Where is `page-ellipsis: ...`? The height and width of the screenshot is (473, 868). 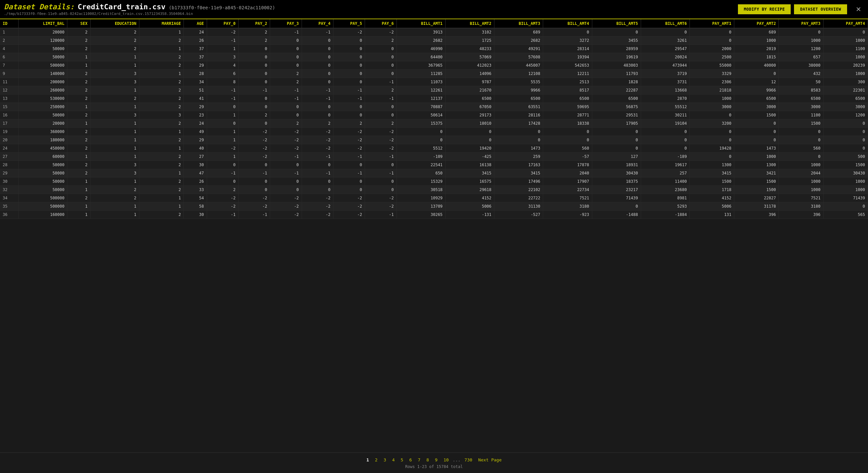 page-ellipsis: ... is located at coordinates (456, 460).